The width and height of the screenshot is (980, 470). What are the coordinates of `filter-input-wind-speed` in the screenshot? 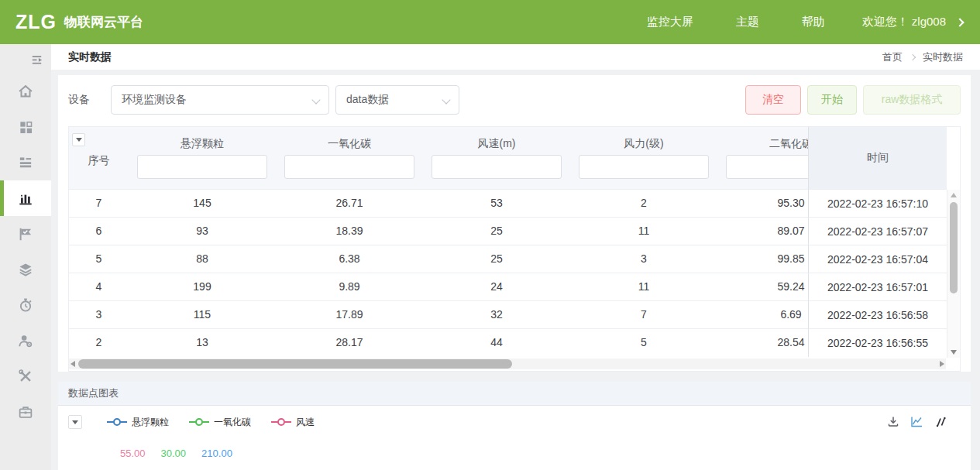 It's located at (497, 167).